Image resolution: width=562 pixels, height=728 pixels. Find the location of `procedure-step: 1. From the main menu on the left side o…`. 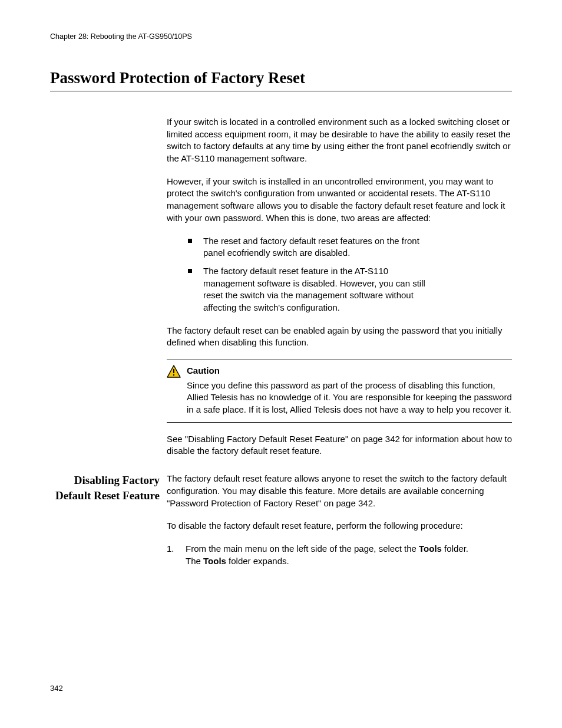

procedure-step: 1. From the main menu on the left side o… is located at coordinates (339, 555).